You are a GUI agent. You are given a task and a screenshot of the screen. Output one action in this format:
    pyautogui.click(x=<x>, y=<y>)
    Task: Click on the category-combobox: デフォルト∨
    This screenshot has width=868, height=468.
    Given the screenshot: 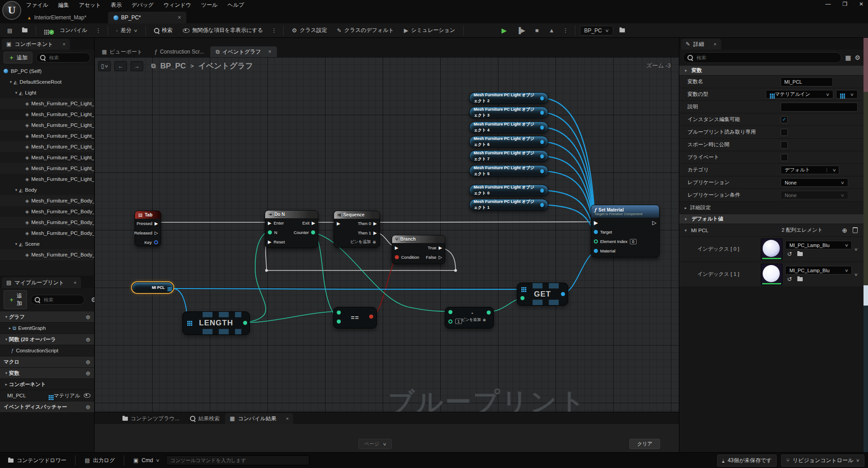 What is the action you would take?
    pyautogui.click(x=810, y=170)
    